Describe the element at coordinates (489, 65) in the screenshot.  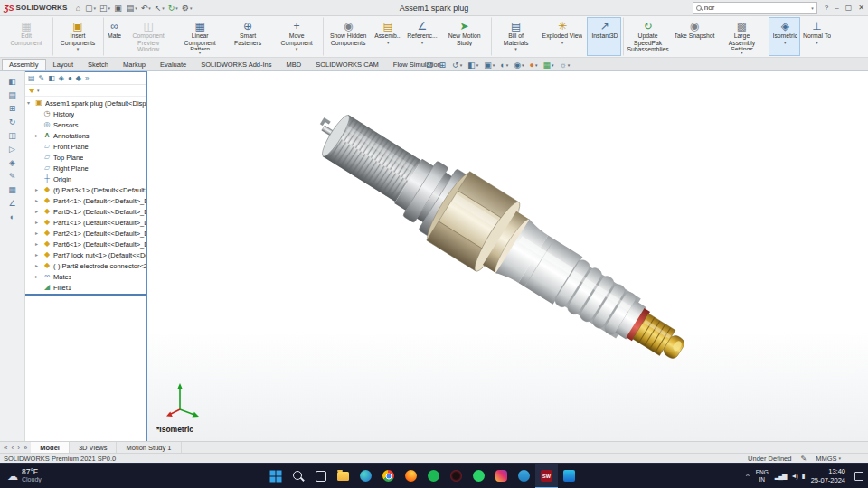
I see `view-orientation-icon: ▣▾` at that location.